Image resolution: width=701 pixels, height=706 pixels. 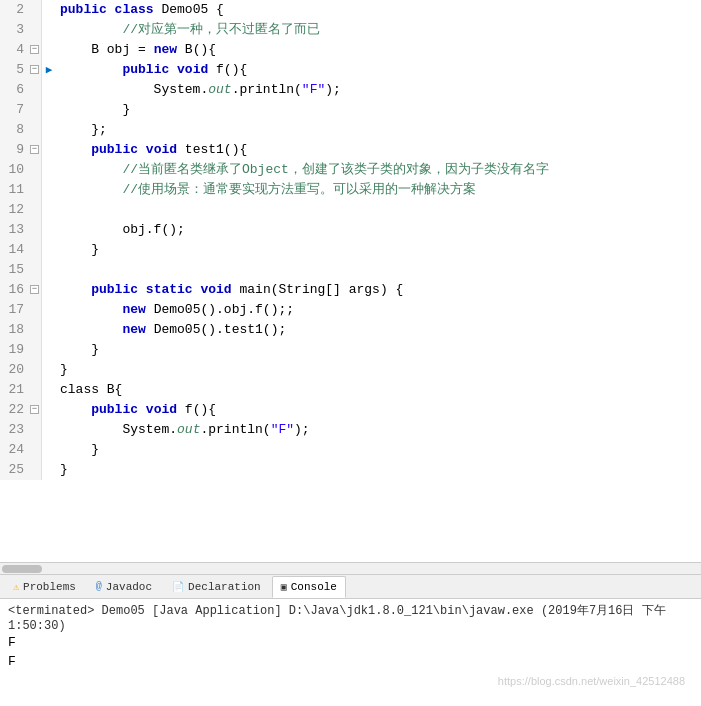 I want to click on tab-label: Console, so click(x=314, y=587).